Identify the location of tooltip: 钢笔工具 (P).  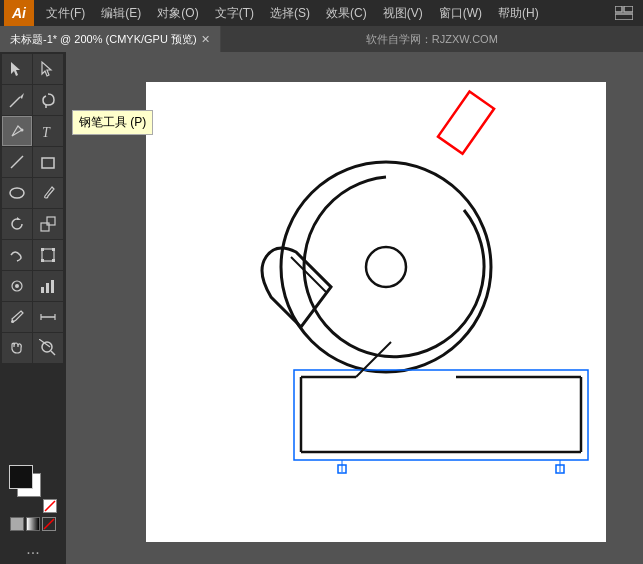
(112, 122).